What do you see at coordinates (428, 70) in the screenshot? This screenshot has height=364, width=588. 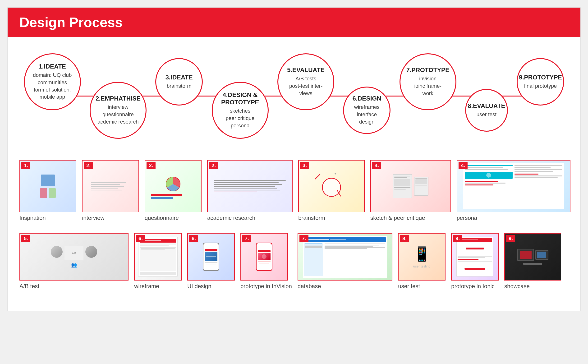 I see `circle-7-label: 7.PROTOTYPE` at bounding box center [428, 70].